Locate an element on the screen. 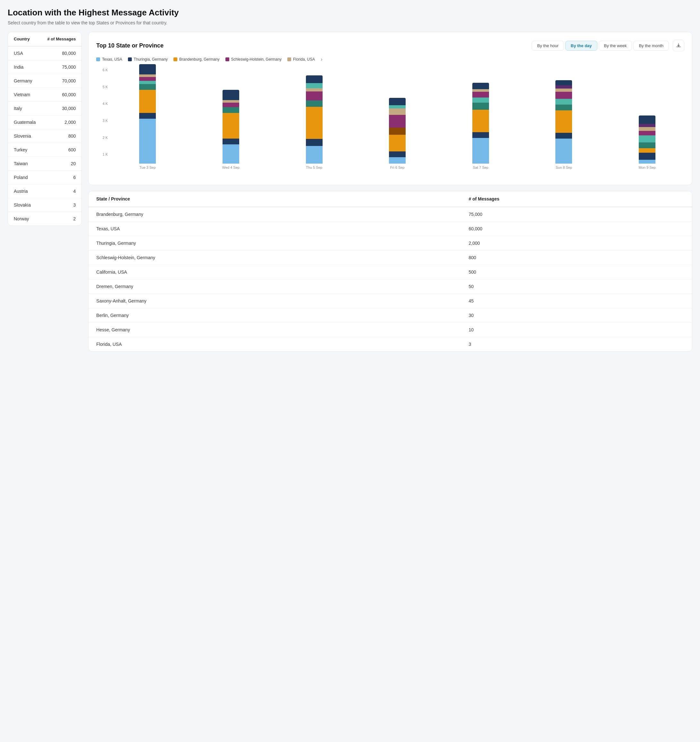  bar-label: Wed 4 Sep is located at coordinates (231, 167).